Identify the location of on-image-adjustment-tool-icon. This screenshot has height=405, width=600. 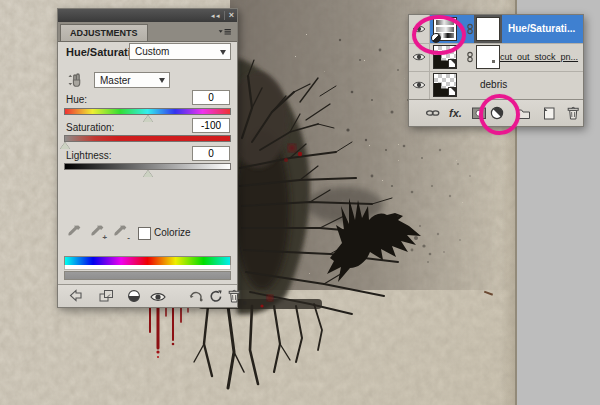
(75, 80).